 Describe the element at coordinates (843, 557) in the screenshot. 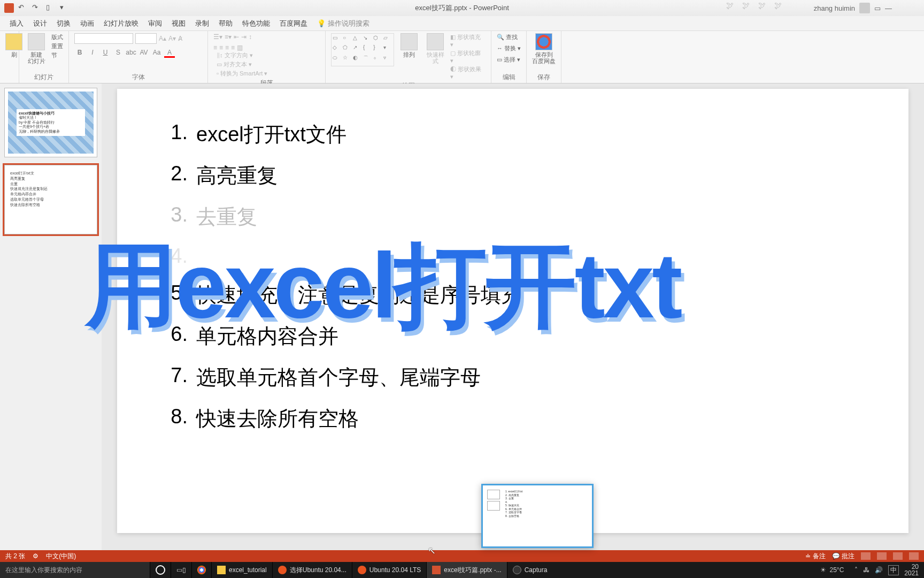

I see `comments-button: 💬 批注` at that location.